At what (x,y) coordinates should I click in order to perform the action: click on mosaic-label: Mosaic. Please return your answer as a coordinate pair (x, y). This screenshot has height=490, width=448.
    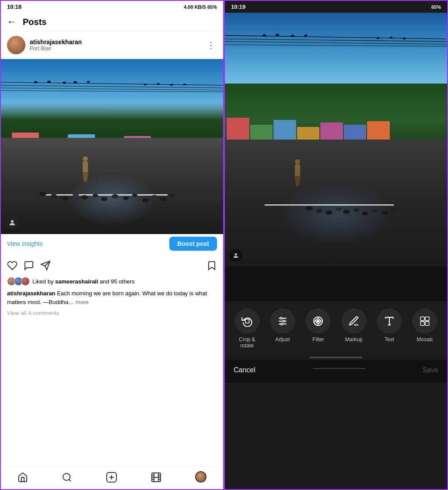
    Looking at the image, I should click on (425, 340).